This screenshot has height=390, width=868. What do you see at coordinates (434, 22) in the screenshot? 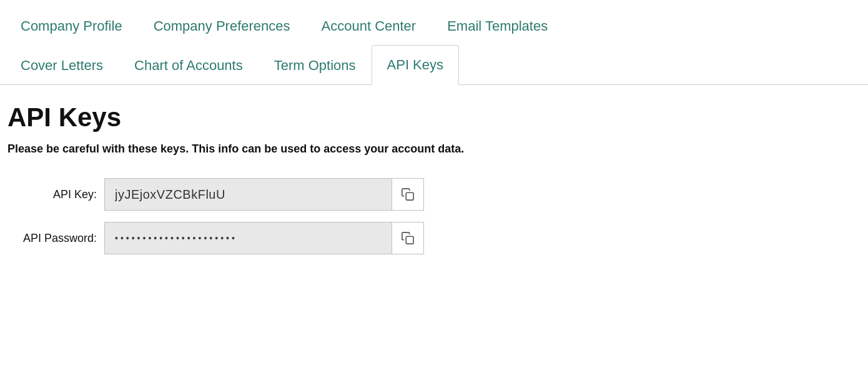
I see `nav-row-1: Company Profile Company Preferences Acco…` at bounding box center [434, 22].